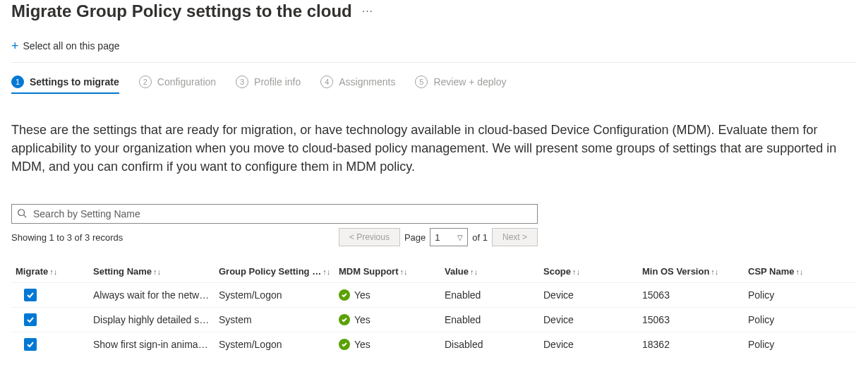 The height and width of the screenshot is (391, 868). What do you see at coordinates (434, 320) in the screenshot?
I see `table-row: Display highly detailed stat…SystemYesEn…` at bounding box center [434, 320].